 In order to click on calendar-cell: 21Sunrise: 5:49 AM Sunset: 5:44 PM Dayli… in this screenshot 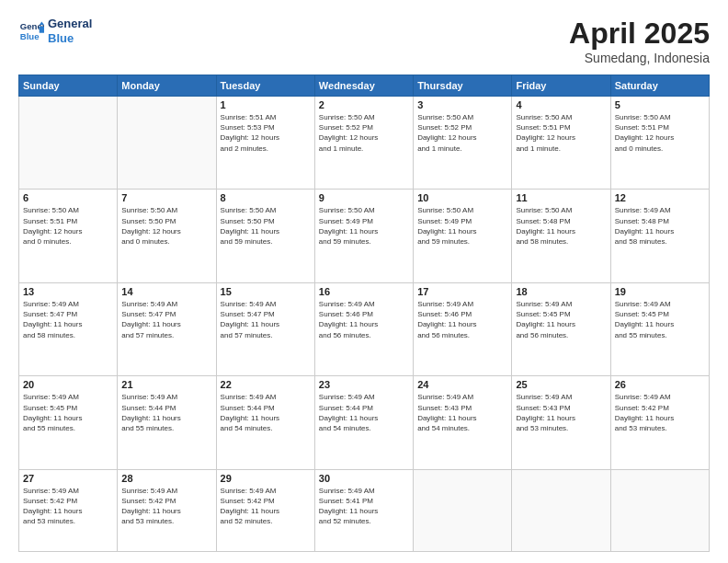, I will do `click(167, 423)`.